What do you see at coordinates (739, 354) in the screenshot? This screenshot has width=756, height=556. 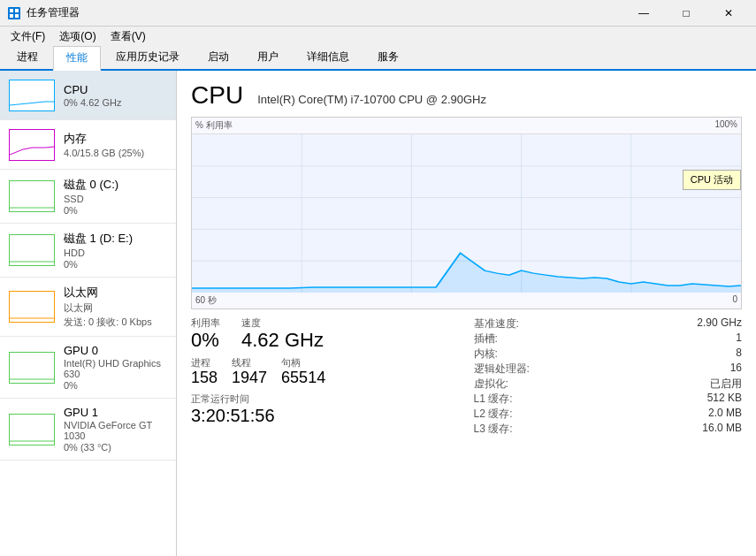 I see `cores-value: 8` at bounding box center [739, 354].